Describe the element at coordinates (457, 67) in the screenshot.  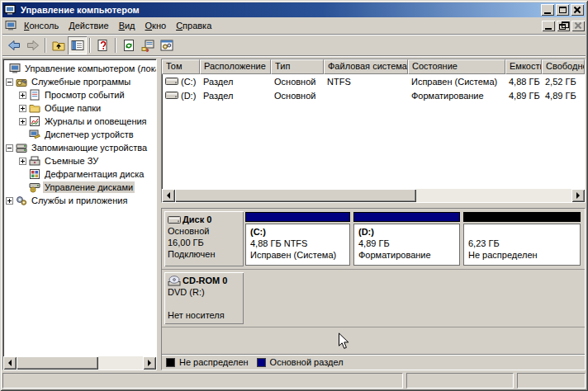
I see `column-header-status: Состояние` at that location.